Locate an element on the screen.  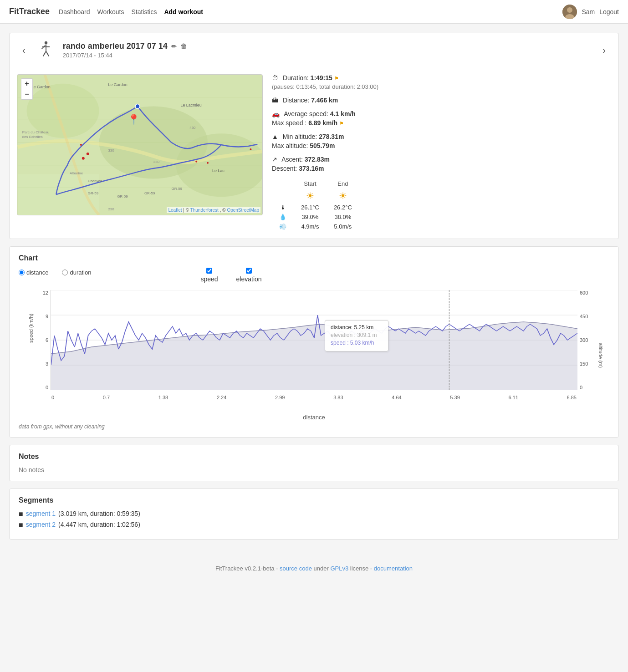
map-credit: Leaflet | © Thunderforest , © OpenStreet… is located at coordinates (214, 210).